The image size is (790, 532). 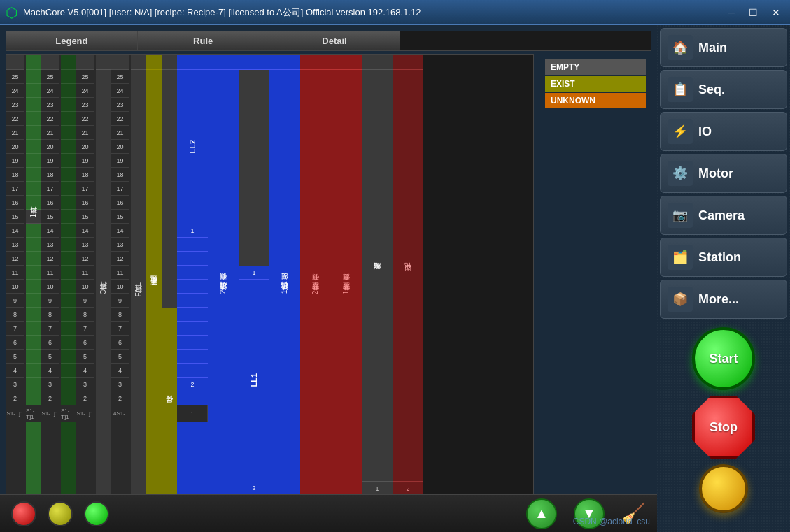 What do you see at coordinates (204, 41) in the screenshot?
I see `tab-rule: Rule` at bounding box center [204, 41].